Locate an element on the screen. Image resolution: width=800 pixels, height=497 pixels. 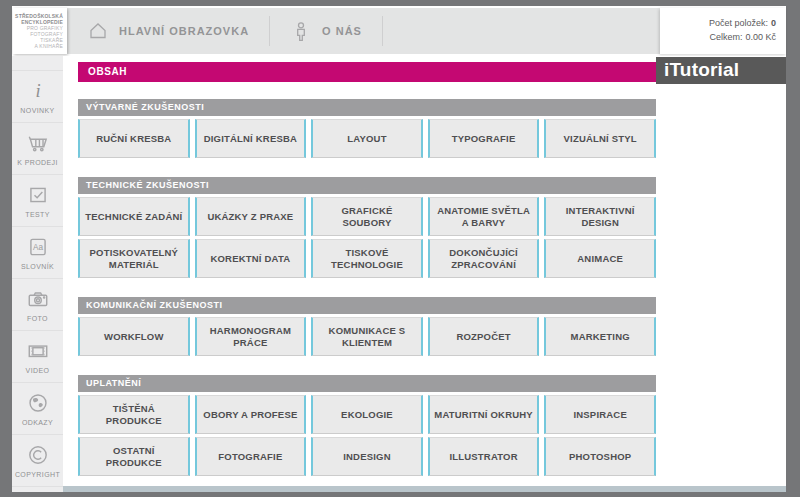
nav-item-label: O NÁS is located at coordinates (342, 31).